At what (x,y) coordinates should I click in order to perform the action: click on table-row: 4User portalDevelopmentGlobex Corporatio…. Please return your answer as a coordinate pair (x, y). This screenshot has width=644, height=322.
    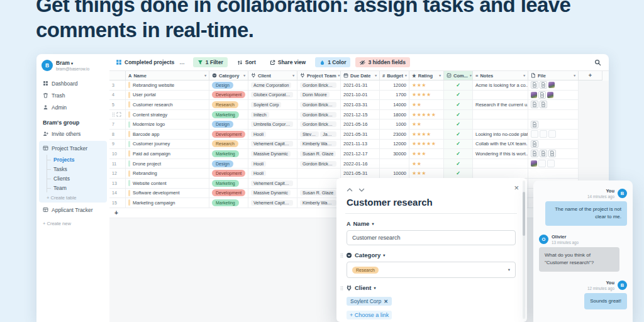
    Looking at the image, I should click on (359, 96).